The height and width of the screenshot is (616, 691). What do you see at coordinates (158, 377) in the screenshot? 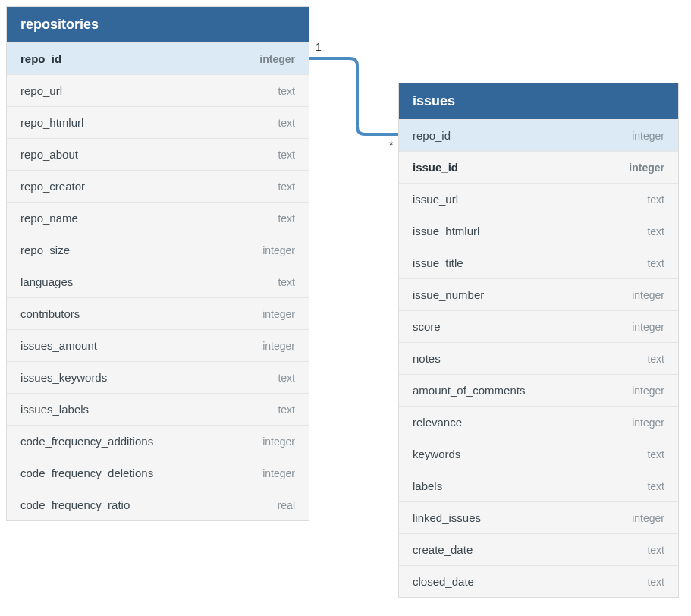
I see `column-row: issues_keywordstext` at bounding box center [158, 377].